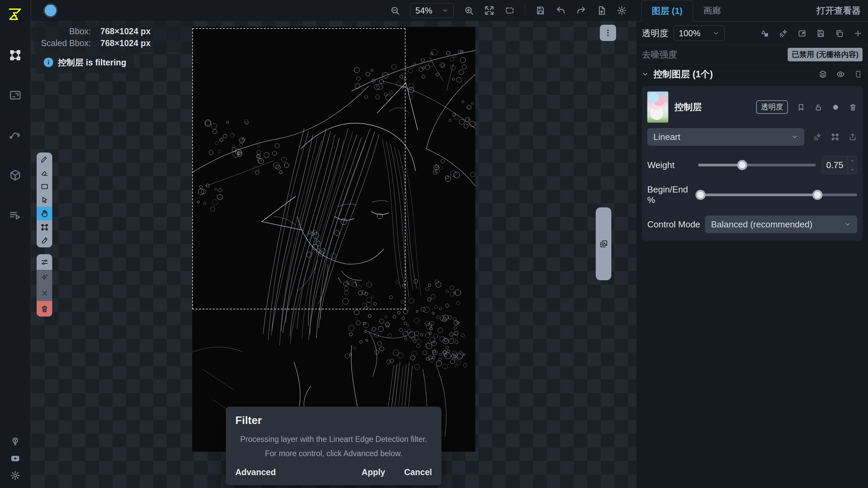  I want to click on gallery-panel-handle, so click(604, 244).